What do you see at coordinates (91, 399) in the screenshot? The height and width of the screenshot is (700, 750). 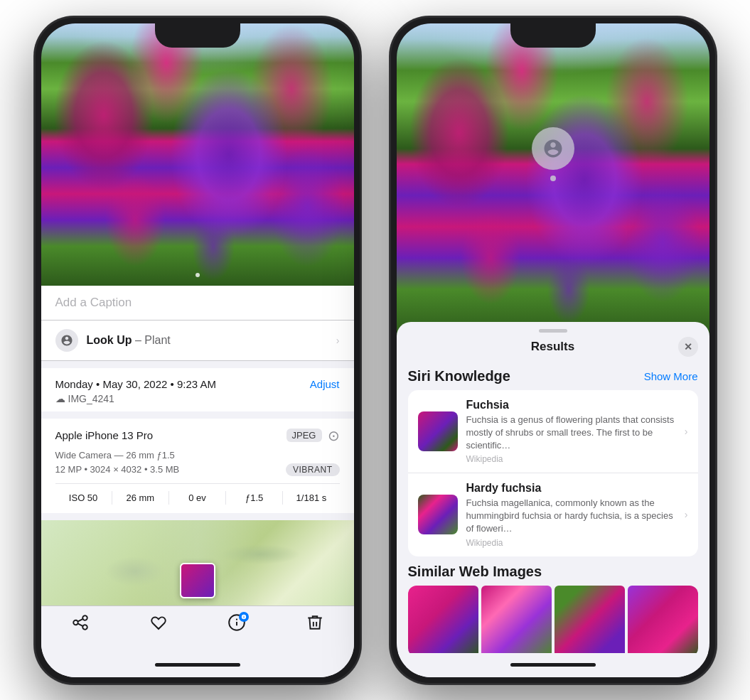 I see `filename: IMG_4241` at bounding box center [91, 399].